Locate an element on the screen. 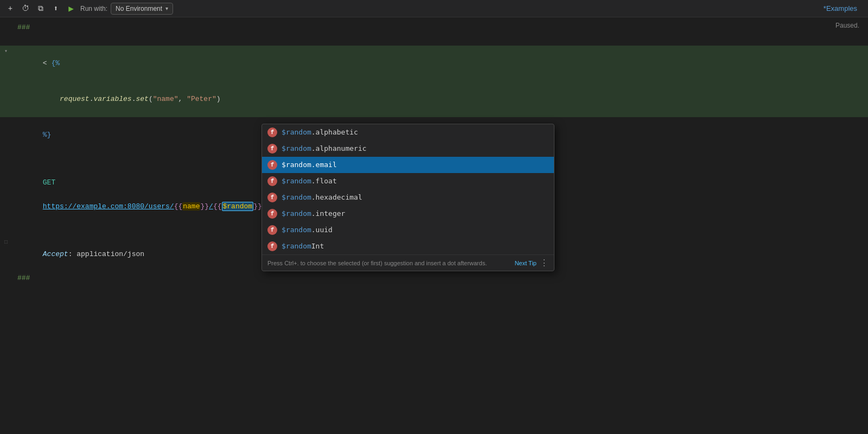  autocomplete-item-8: f $randomInt is located at coordinates (408, 246).